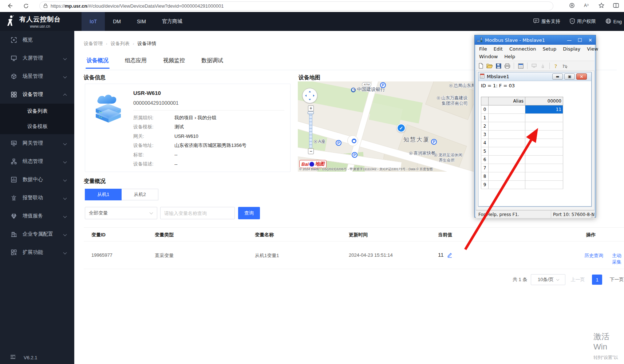  What do you see at coordinates (212, 63) in the screenshot?
I see `tab-数据调试: 数据调试` at bounding box center [212, 63].